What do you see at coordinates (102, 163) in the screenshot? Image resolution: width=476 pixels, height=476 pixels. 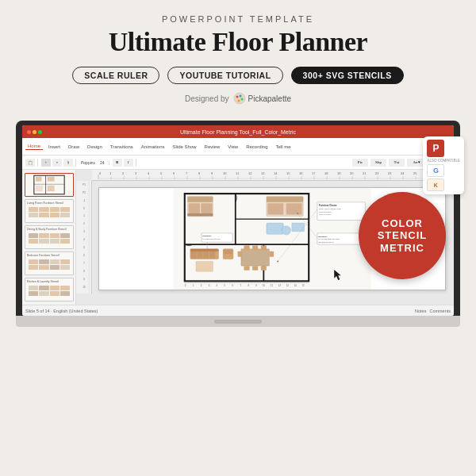 I see `font-size: 24` at bounding box center [102, 163].